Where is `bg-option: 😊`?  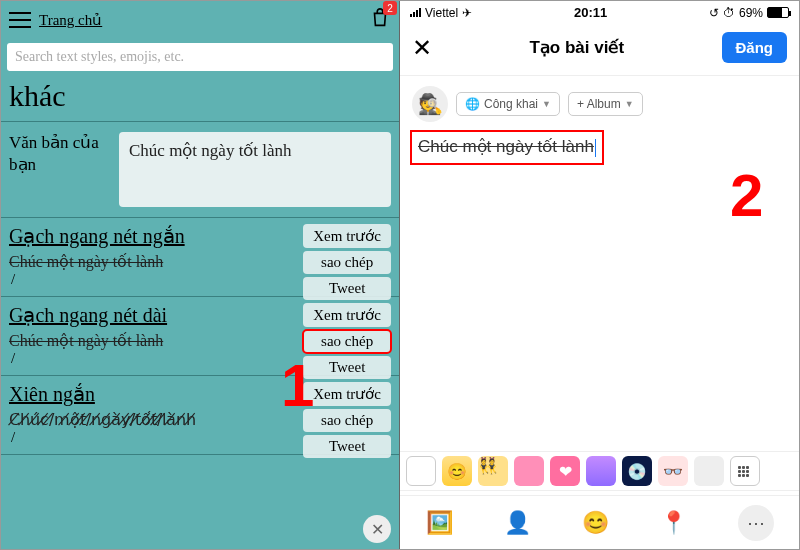 bg-option: 😊 is located at coordinates (457, 471).